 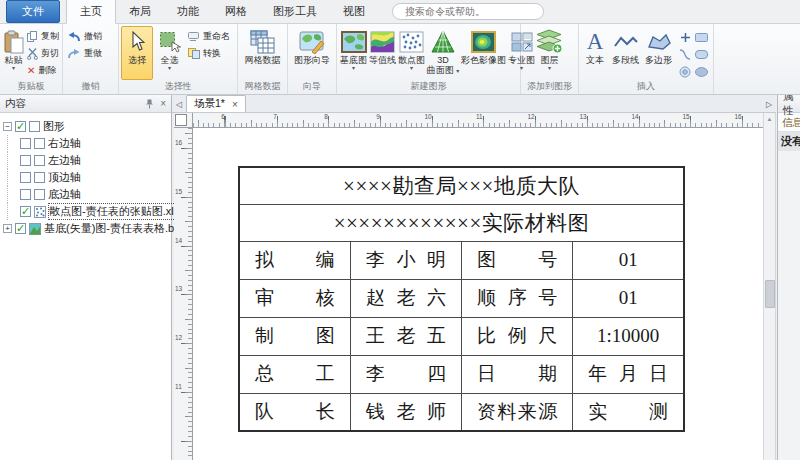 What do you see at coordinates (659, 42) in the screenshot?
I see `polygon-icon` at bounding box center [659, 42].